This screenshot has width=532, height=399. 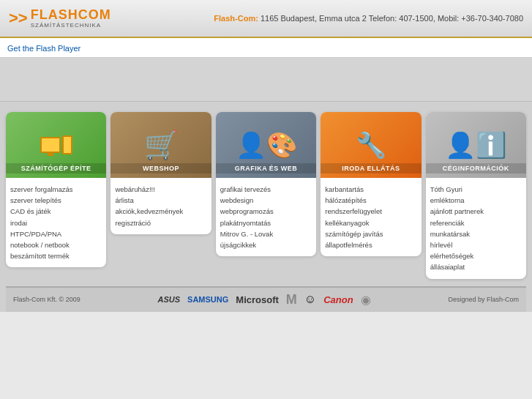 What do you see at coordinates (266, 168) in the screenshot?
I see `card-label-grafika: GRAFIKA ÉS WEB` at bounding box center [266, 168].